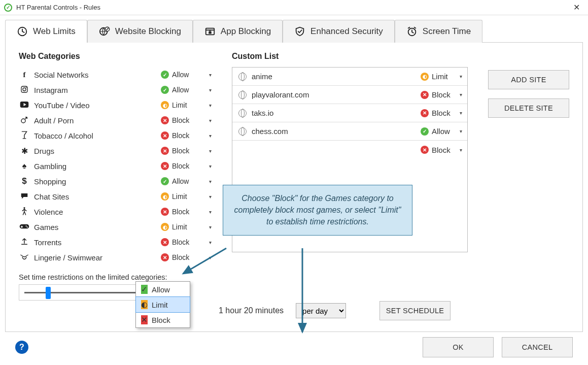 The height and width of the screenshot is (365, 588). What do you see at coordinates (350, 77) in the screenshot?
I see `custom-list-row: anime◐Limit▾` at bounding box center [350, 77].